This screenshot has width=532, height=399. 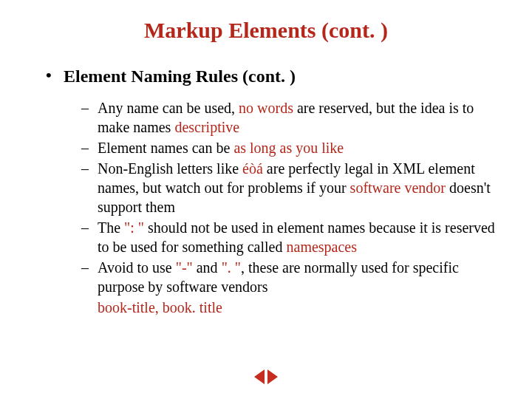 I want to click on bullet-list-level1: Element Naming Rules (cont. ), so click(x=270, y=77).